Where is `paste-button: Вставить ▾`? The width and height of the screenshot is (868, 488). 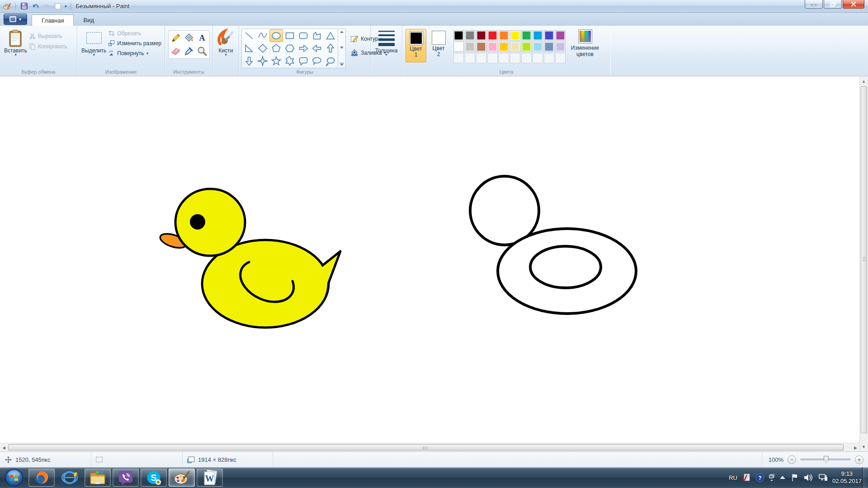
paste-button: Вставить ▾ is located at coordinates (15, 42).